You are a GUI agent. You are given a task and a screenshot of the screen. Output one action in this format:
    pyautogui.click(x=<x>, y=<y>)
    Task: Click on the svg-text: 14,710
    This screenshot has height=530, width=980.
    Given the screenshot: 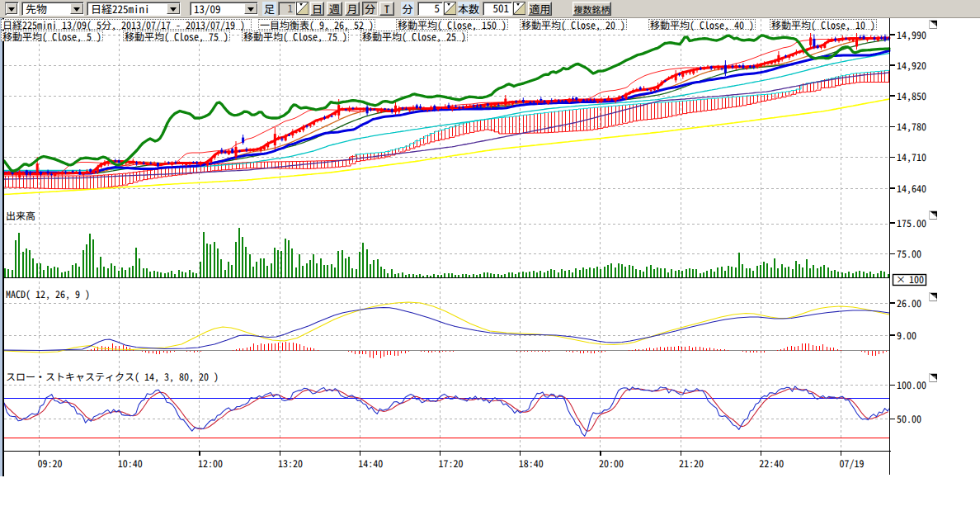 What is the action you would take?
    pyautogui.click(x=912, y=157)
    